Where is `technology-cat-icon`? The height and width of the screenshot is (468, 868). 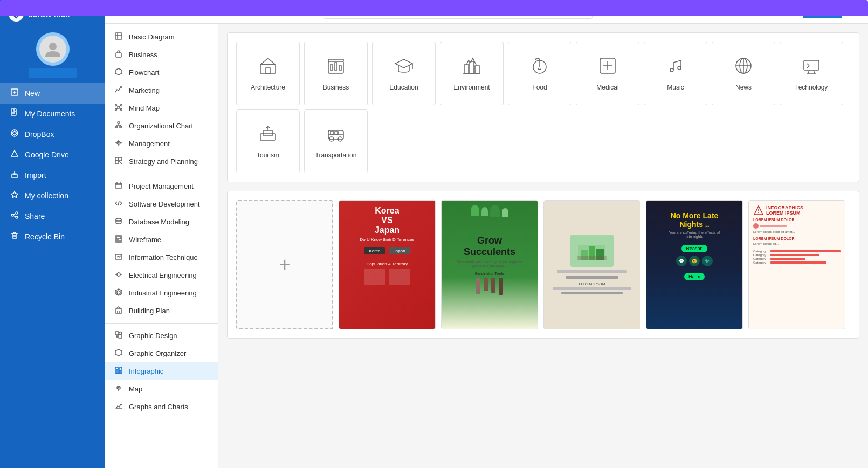 technology-cat-icon is located at coordinates (811, 68).